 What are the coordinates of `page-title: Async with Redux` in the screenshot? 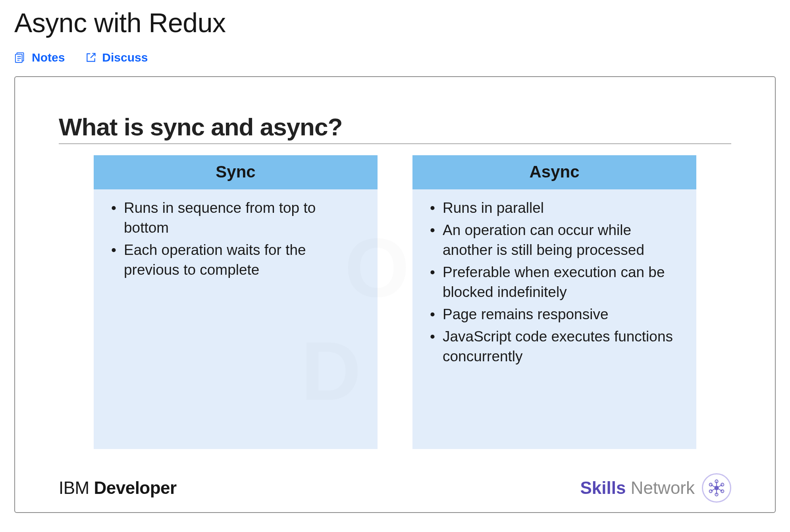 It's located at (395, 23).